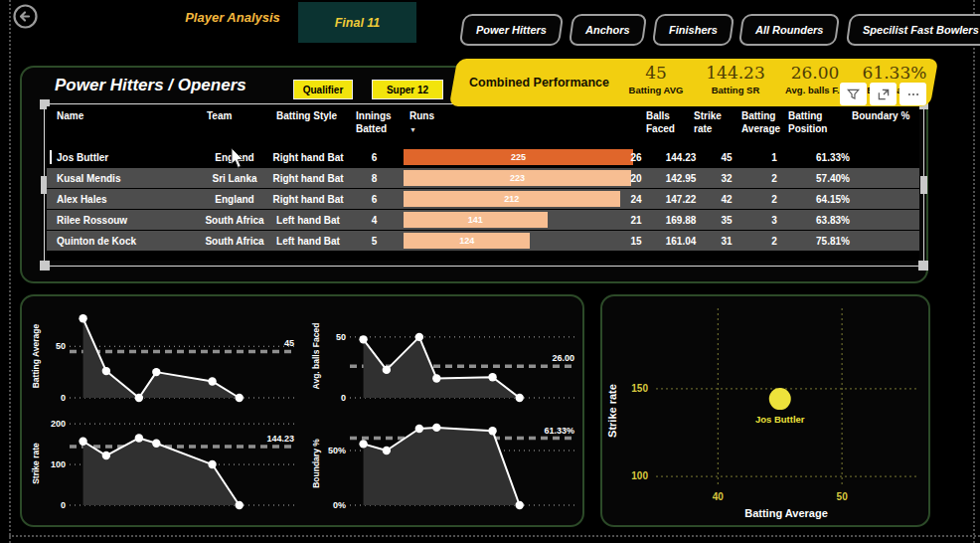 Image resolution: width=980 pixels, height=543 pixels. I want to click on column-header-batting-average: Batting Average, so click(759, 127).